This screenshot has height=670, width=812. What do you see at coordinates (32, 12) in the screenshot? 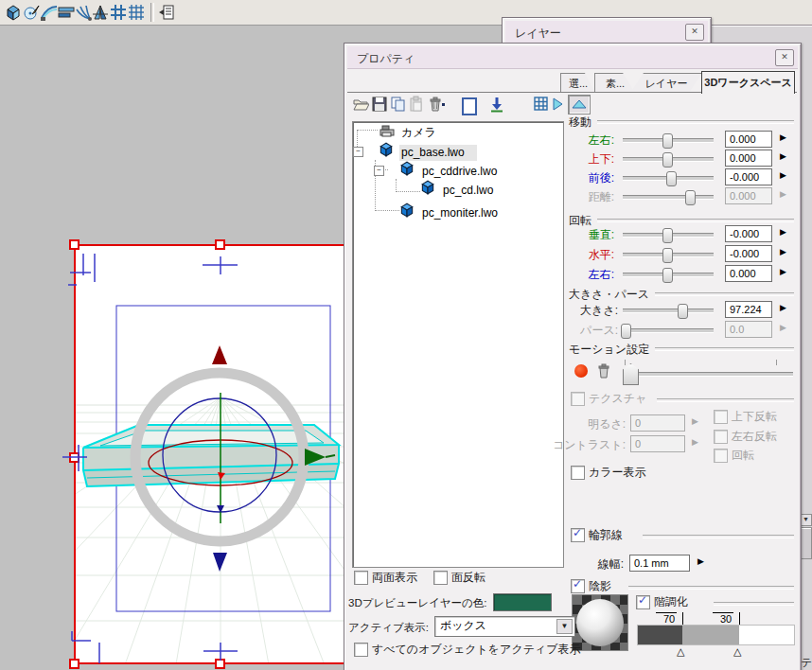
I see `compass-tool-icon` at bounding box center [32, 12].